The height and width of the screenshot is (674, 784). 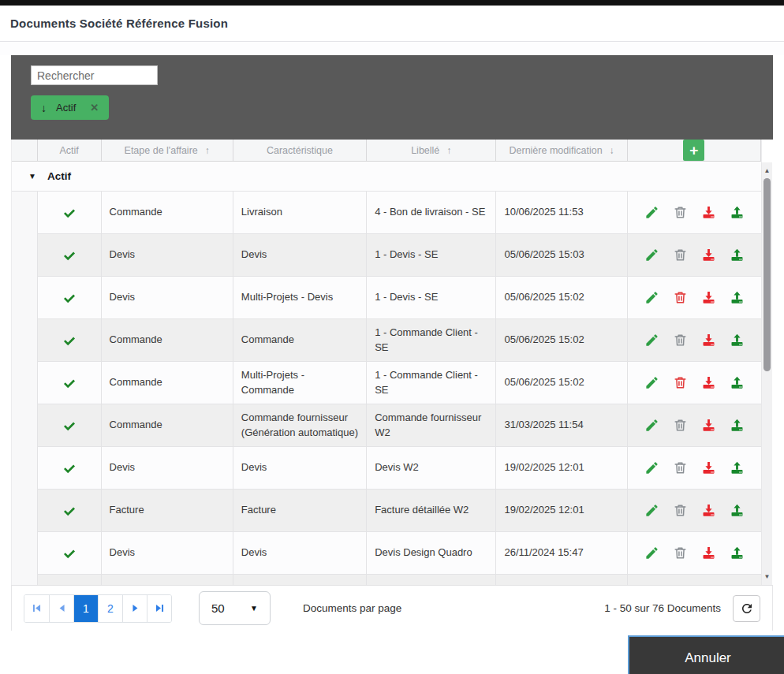 I want to click on add-document-button: +, so click(x=694, y=150).